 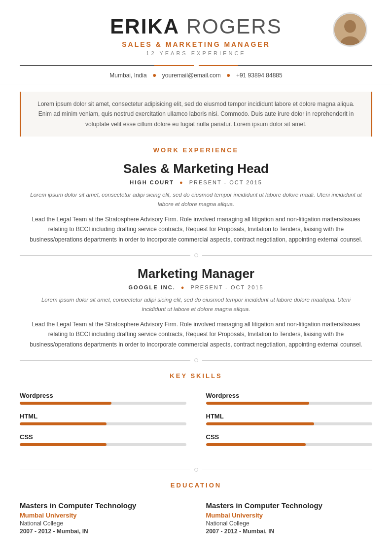 What do you see at coordinates (289, 424) in the screenshot?
I see `skill-right-2-bar-bg` at bounding box center [289, 424].